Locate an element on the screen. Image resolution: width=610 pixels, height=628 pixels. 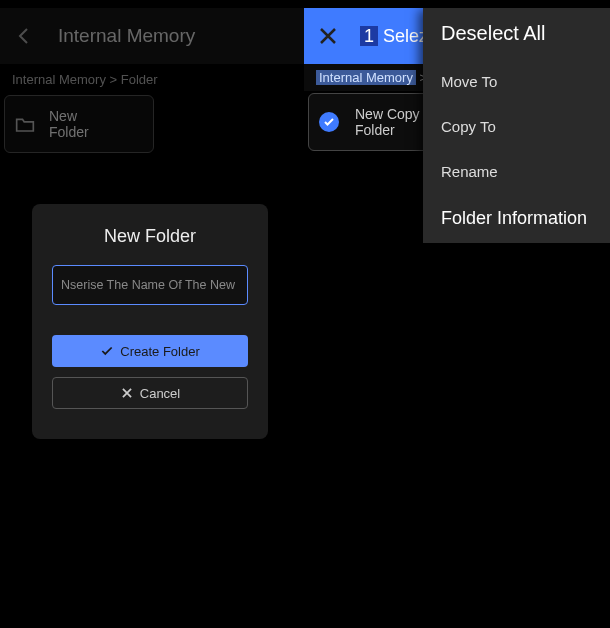
menu-folder-info: Folder Information is located at coordinates (516, 218).